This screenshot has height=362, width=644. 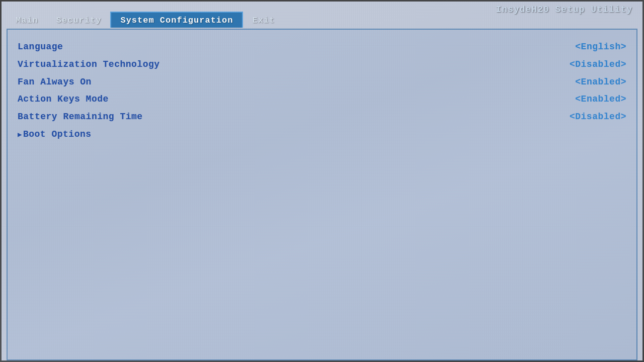 I want to click on value-language: <English>, so click(x=601, y=47).